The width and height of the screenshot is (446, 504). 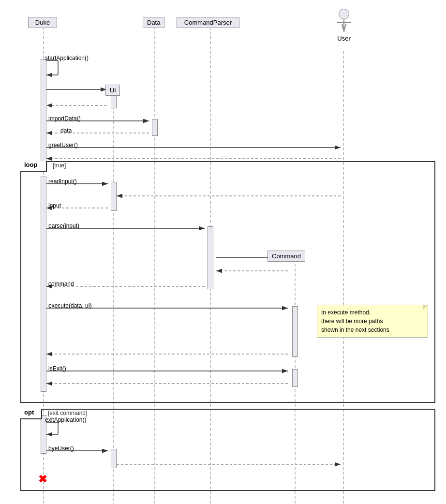 What do you see at coordinates (425, 308) in the screenshot?
I see `note-fold` at bounding box center [425, 308].